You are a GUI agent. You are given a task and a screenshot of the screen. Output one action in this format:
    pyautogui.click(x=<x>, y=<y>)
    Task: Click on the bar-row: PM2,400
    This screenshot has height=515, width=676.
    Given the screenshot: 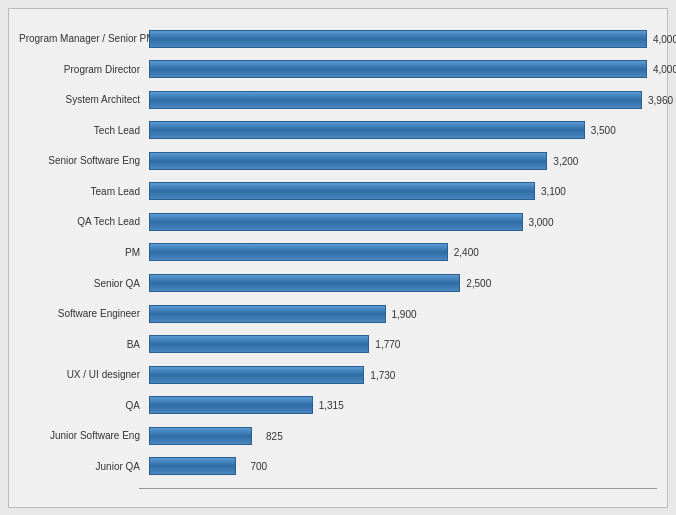 What is the action you would take?
    pyautogui.click(x=398, y=252)
    